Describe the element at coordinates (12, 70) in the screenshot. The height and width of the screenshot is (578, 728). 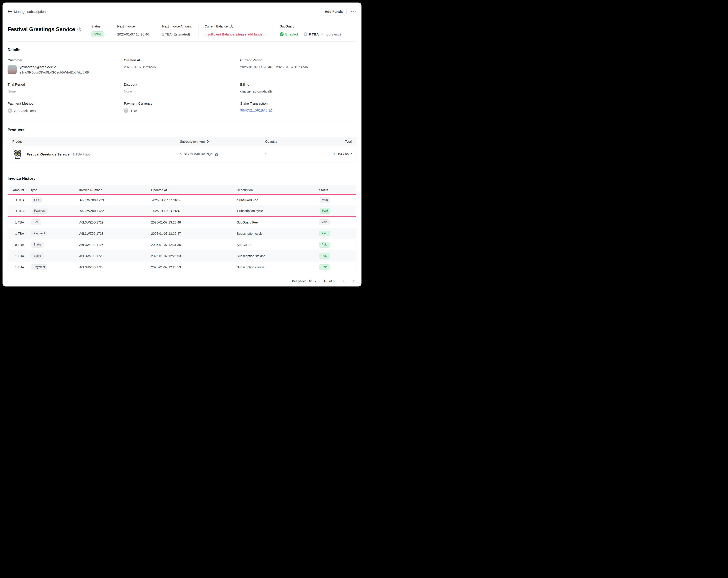
I see `customer-avatar` at that location.